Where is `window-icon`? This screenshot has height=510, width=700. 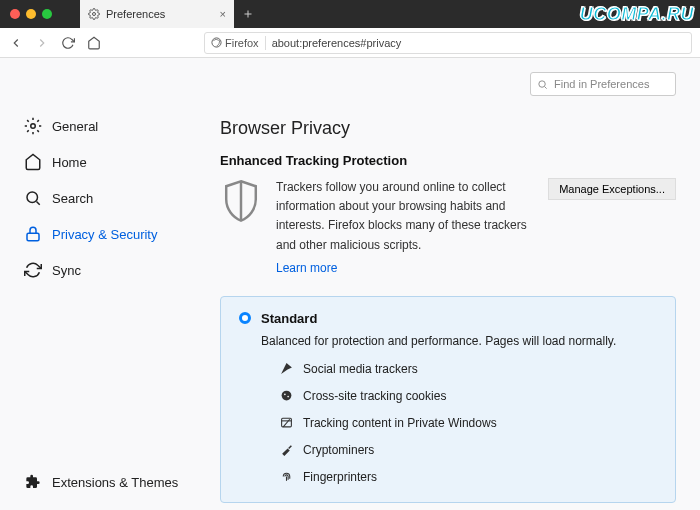
window-icon is located at coordinates (286, 423).